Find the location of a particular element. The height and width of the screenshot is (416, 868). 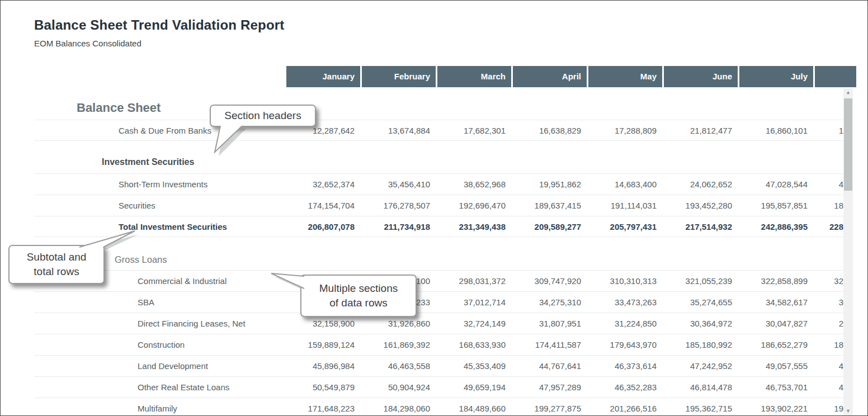

cell-clipped: 2 is located at coordinates (829, 323).